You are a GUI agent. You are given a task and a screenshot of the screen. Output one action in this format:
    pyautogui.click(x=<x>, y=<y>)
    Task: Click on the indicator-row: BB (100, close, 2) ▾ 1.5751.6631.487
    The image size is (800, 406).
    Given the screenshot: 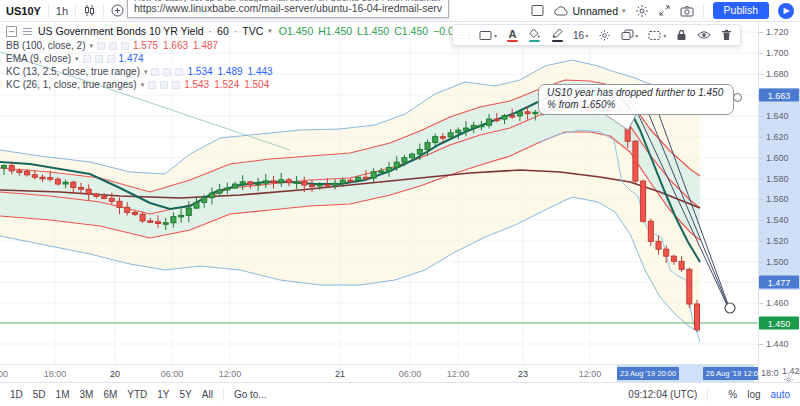 What is the action you would take?
    pyautogui.click(x=258, y=46)
    